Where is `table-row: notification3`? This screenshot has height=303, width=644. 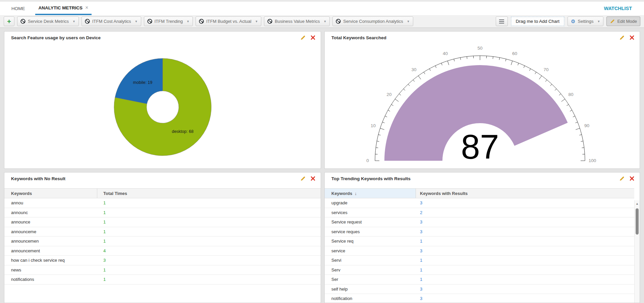
table-row: notification3 is located at coordinates (480, 298).